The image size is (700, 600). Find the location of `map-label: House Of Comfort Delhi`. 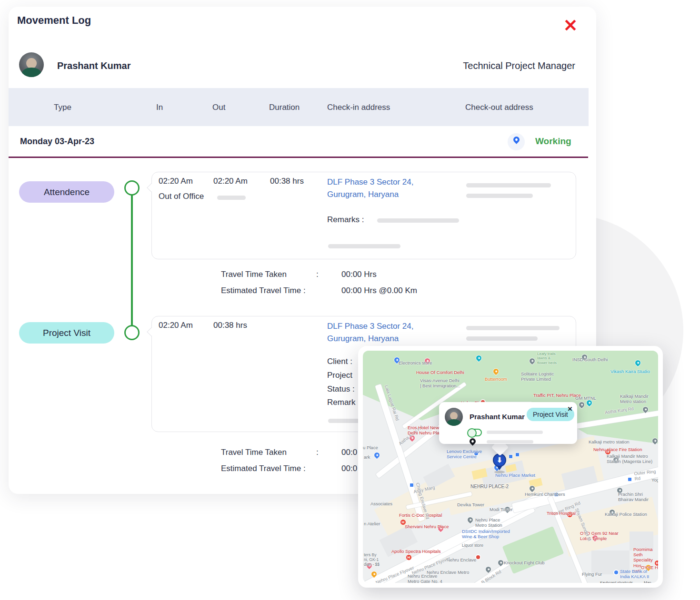

map-label: House Of Comfort Delhi is located at coordinates (440, 372).